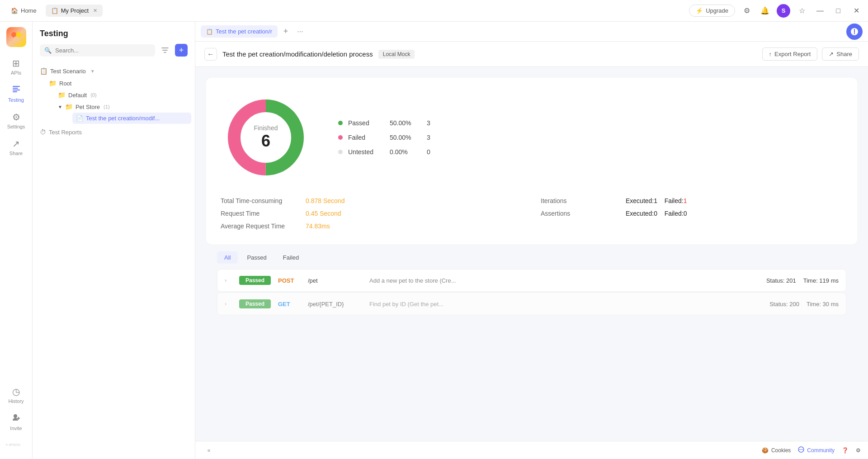 Image resolution: width=868 pixels, height=459 pixels. Describe the element at coordinates (78, 95) in the screenshot. I see `default-label: Default` at that location.